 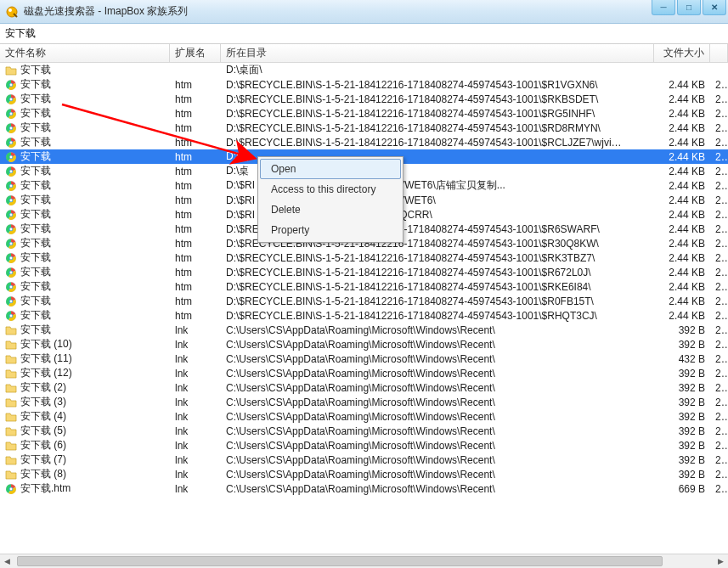 What do you see at coordinates (714, 8) in the screenshot?
I see `close-button: ✕` at bounding box center [714, 8].